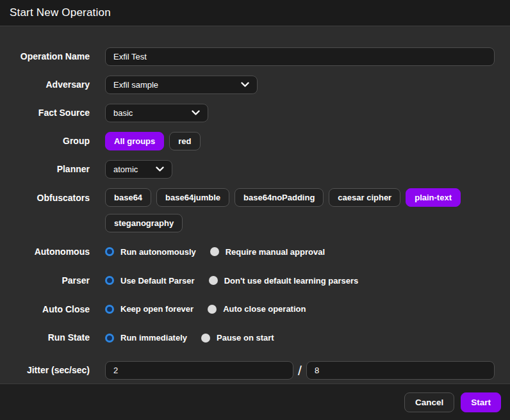 The height and width of the screenshot is (420, 510). What do you see at coordinates (400, 370) in the screenshot?
I see `jitter-max-input` at bounding box center [400, 370].